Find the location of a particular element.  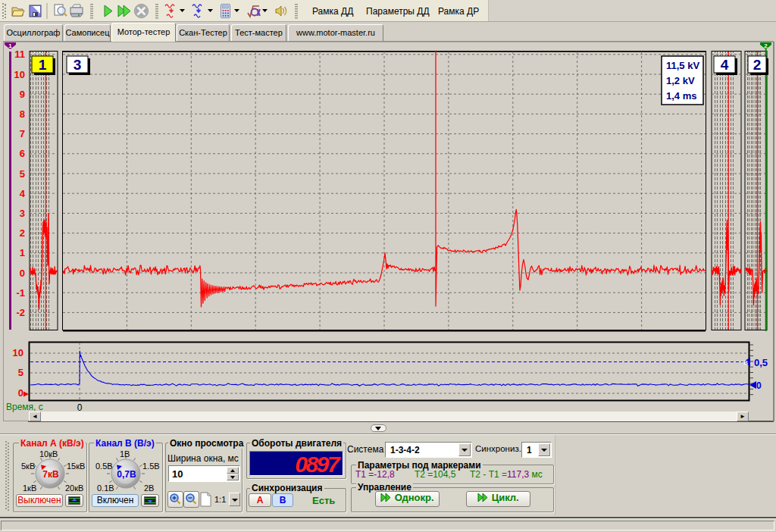

svg-text: 11,5 kV is located at coordinates (683, 65).